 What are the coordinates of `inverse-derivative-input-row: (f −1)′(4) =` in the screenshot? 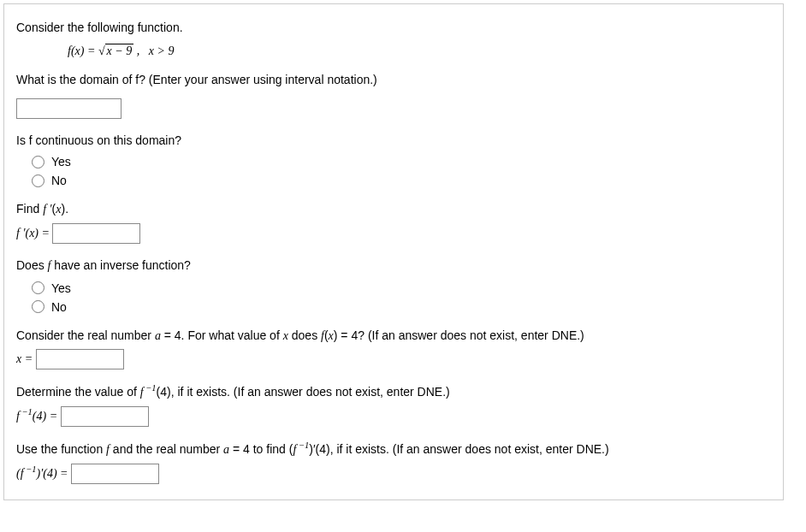 It's located at (394, 474).